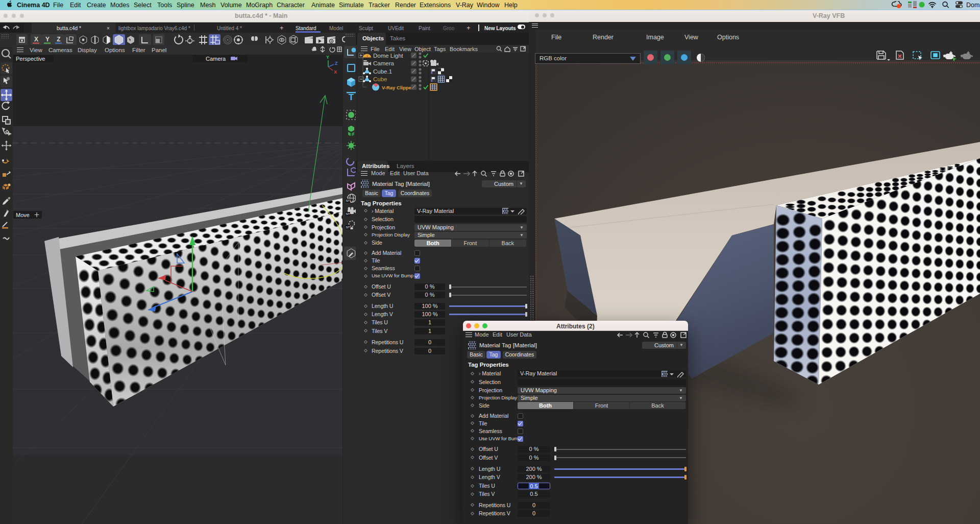 This screenshot has height=524, width=980. What do you see at coordinates (383, 72) in the screenshot?
I see `svg-text: Cube.1` at bounding box center [383, 72].